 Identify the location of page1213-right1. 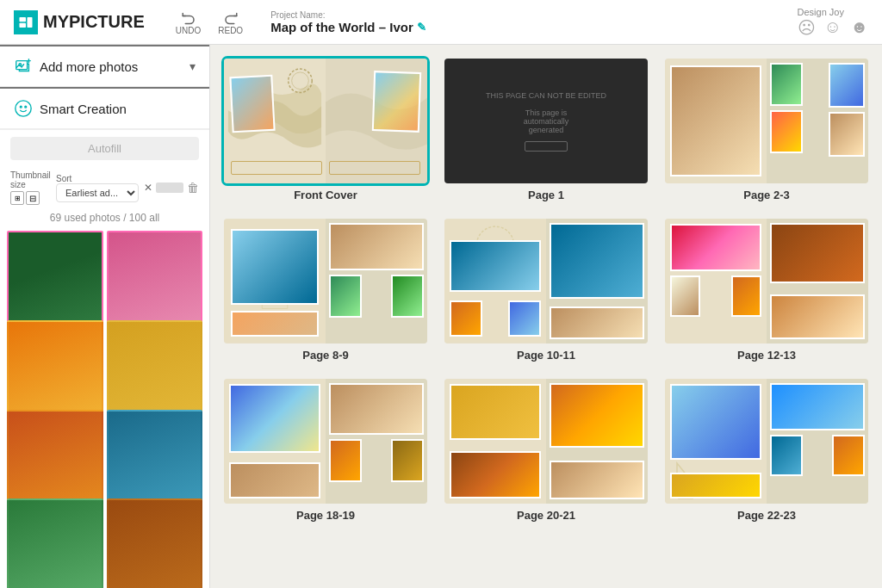
(817, 253).